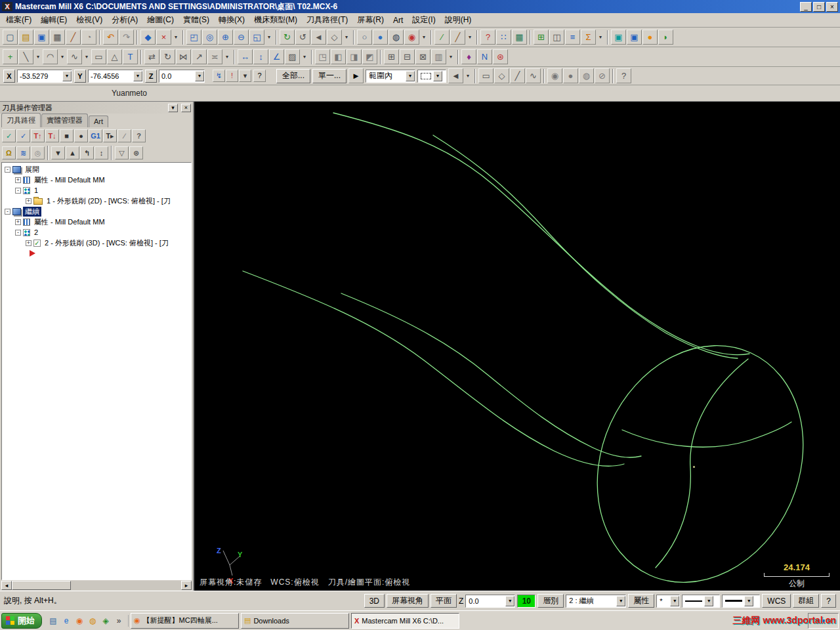 Image resolution: width=840 pixels, height=630 pixels. Describe the element at coordinates (232, 20) in the screenshot. I see `menu-item: 轉換(X)` at that location.